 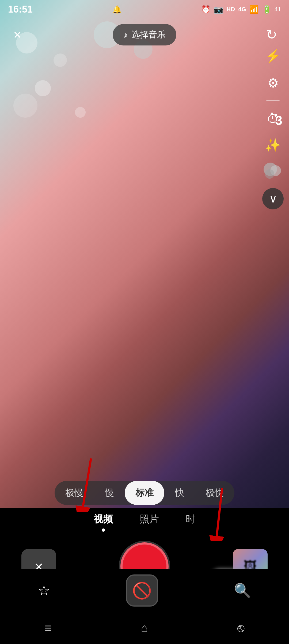 I want to click on status-icons: ⏰ 📷 HD 4G 📶 🔋 41, so click(x=241, y=10).